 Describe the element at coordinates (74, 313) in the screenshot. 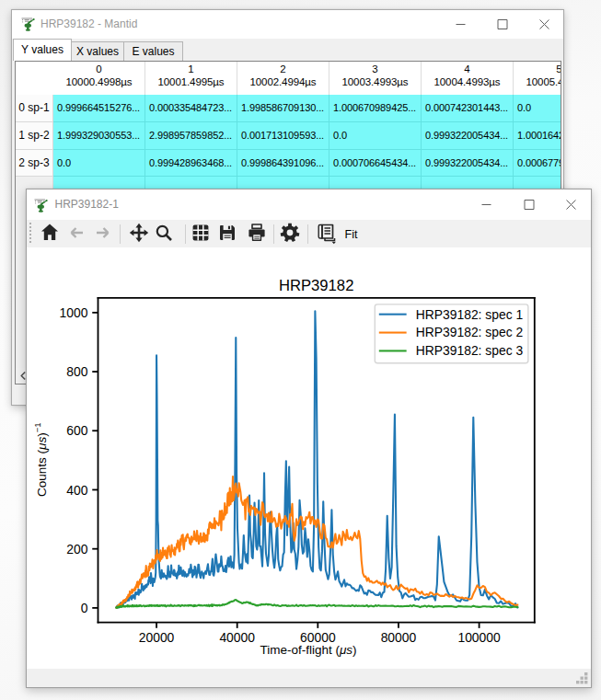

I see `svg-text: 1000` at that location.